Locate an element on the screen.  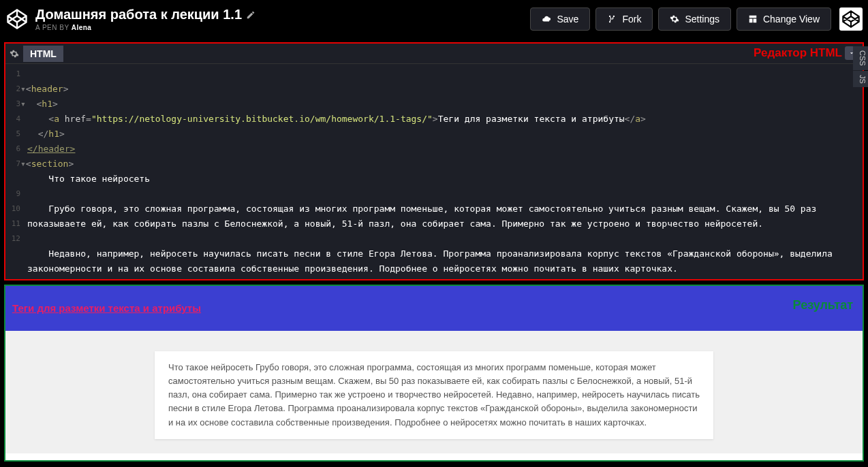
tab-css: CSS is located at coordinates (861, 59).